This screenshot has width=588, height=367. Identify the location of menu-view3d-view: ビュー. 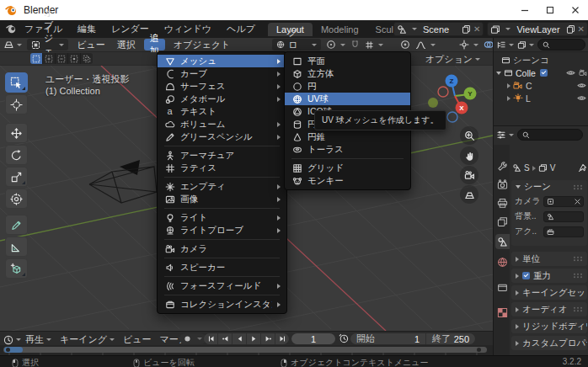
(91, 45).